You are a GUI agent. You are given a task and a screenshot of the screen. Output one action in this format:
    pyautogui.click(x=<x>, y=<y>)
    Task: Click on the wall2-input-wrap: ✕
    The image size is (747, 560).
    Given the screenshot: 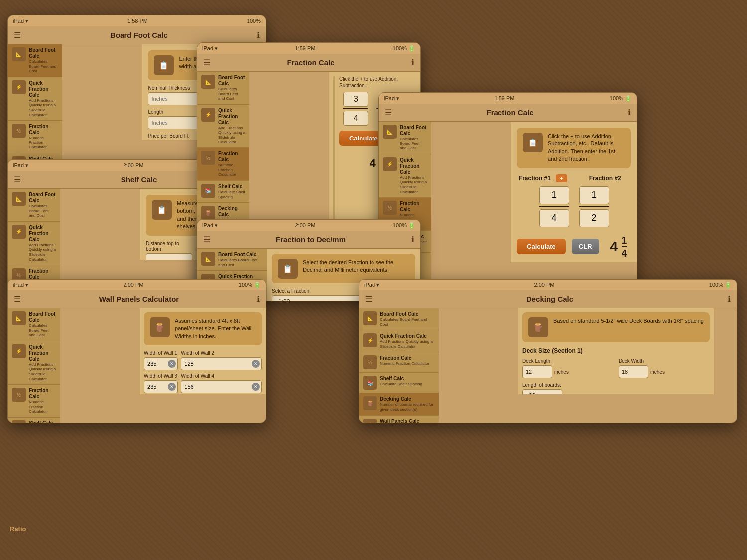 What is the action you would take?
    pyautogui.click(x=221, y=364)
    